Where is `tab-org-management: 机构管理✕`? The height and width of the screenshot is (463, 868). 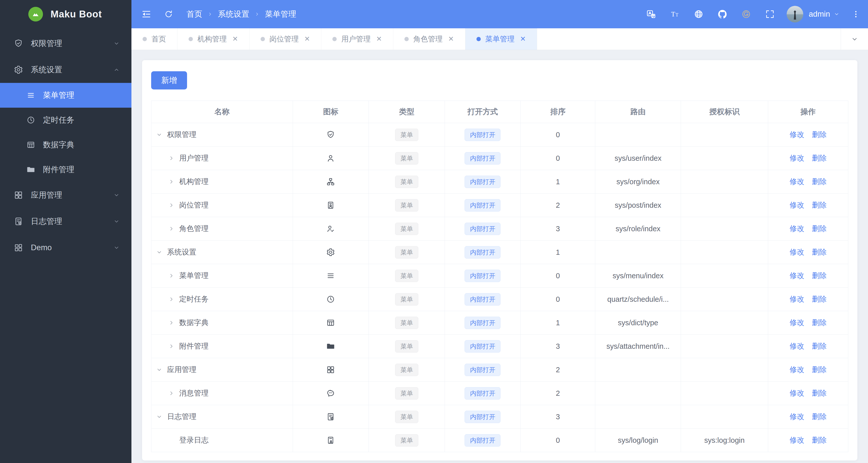
tab-org-management: 机构管理✕ is located at coordinates (214, 39).